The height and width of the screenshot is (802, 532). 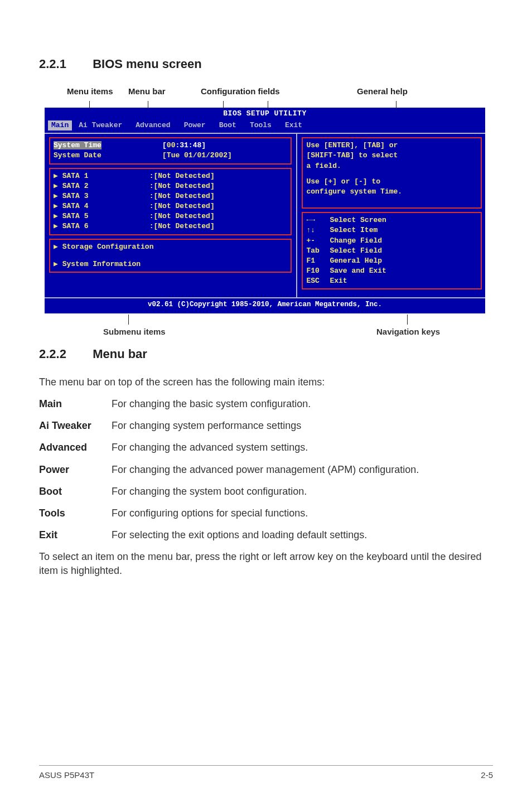 What do you see at coordinates (302, 470) in the screenshot?
I see `def: For changing the advanced power manageme…` at bounding box center [302, 470].